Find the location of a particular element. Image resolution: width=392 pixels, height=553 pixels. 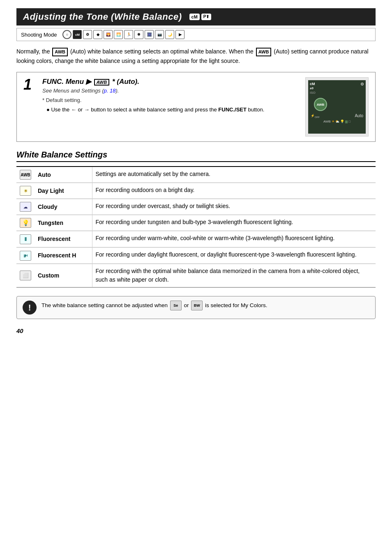

mode-icon-snow: ❄ is located at coordinates (139, 35).